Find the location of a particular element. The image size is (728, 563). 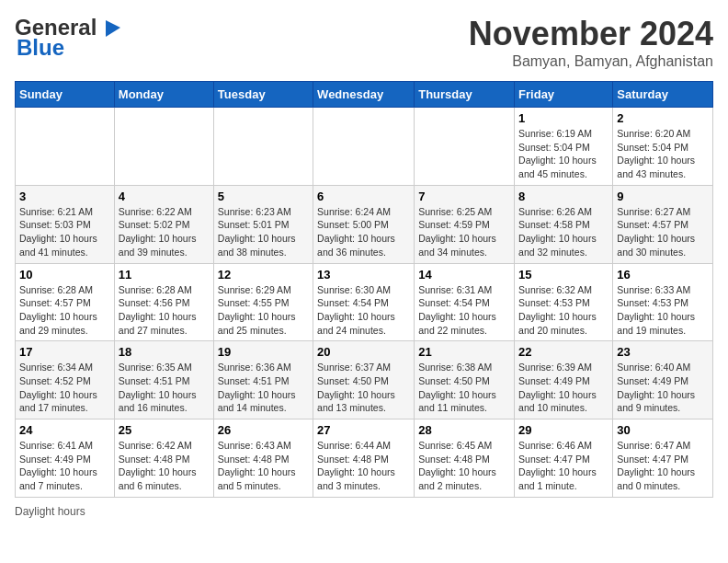

day-cell: 12Sunrise: 6:29 AM Sunset: 4:55 PM Dayli… is located at coordinates (263, 302).